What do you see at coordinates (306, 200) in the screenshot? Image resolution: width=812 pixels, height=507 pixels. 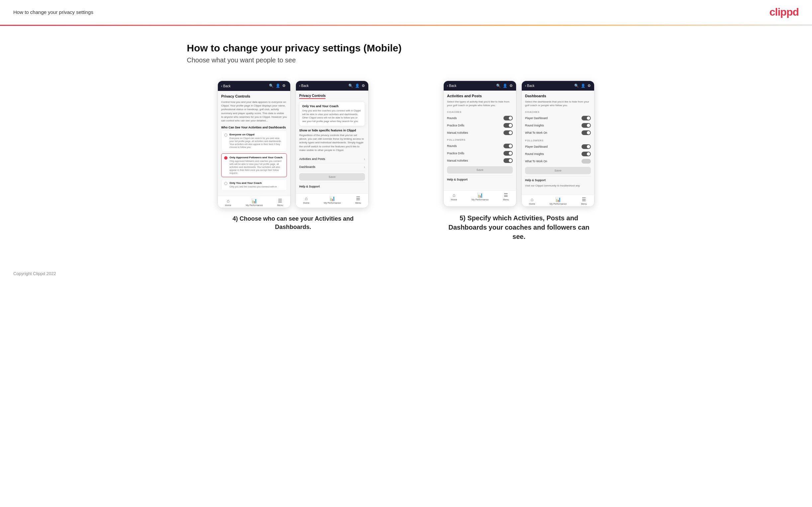 I see `nav-home-2: ⌂ Home` at bounding box center [306, 200].